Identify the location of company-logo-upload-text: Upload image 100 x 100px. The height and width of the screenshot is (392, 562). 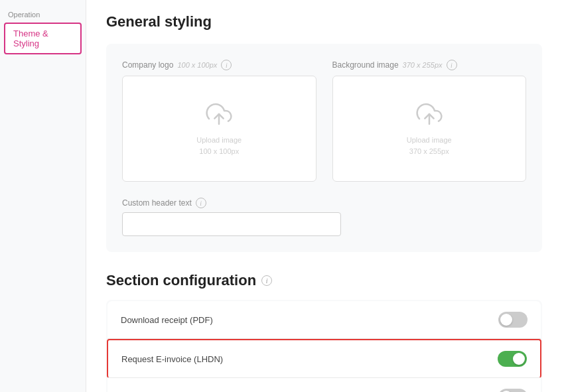
(219, 146).